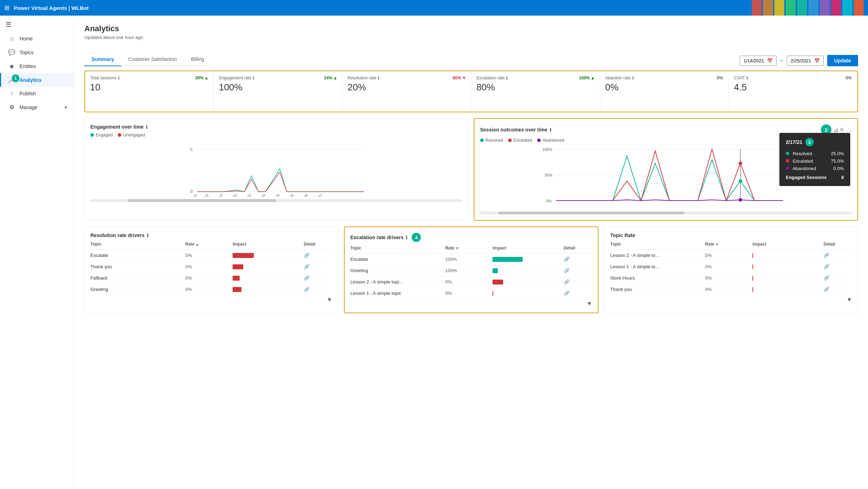 This screenshot has width=868, height=489. I want to click on metric-value-escalation-rate: 80%, so click(536, 87).